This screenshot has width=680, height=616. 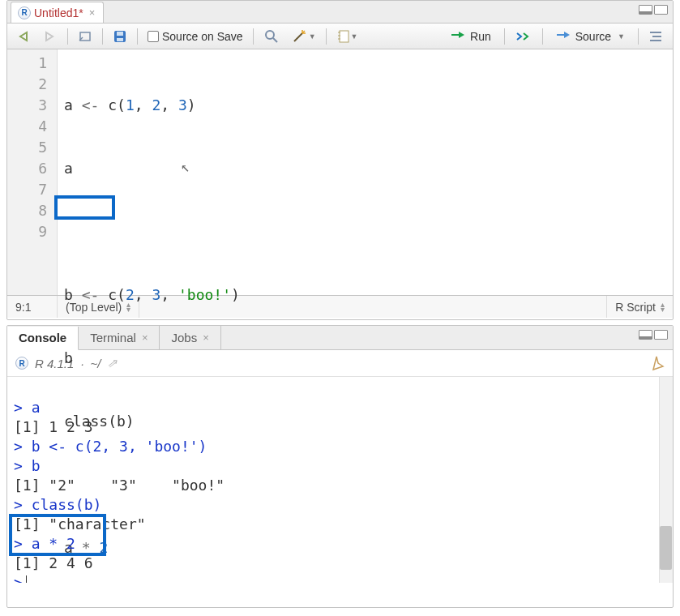 I want to click on nav-back-button, so click(x=24, y=36).